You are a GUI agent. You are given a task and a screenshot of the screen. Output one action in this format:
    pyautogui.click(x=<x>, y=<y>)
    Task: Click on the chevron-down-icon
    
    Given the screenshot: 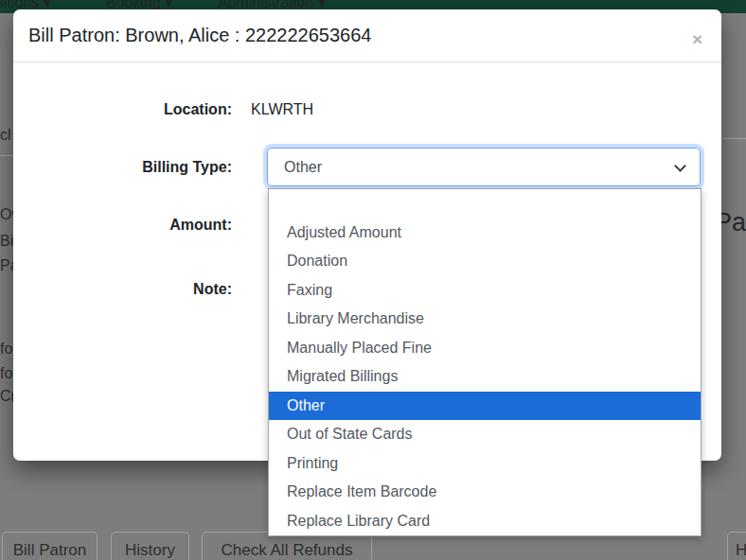 What is the action you would take?
    pyautogui.click(x=680, y=166)
    